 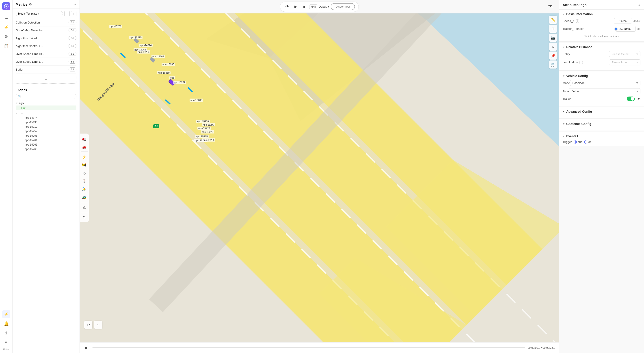 What do you see at coordinates (46, 122) in the screenshot?
I see `tree-item-npc-15136: npc-15136` at bounding box center [46, 122].